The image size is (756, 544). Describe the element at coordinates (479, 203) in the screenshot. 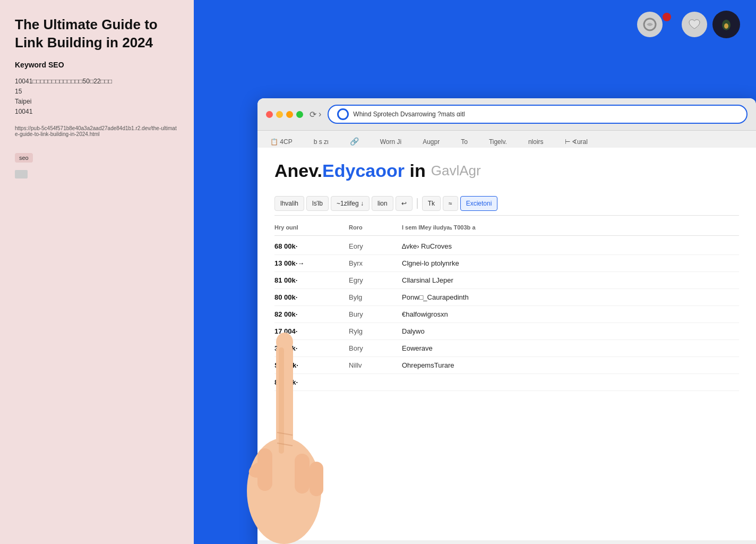

I see `toolbar-btn-excietoni: Excietoni` at that location.